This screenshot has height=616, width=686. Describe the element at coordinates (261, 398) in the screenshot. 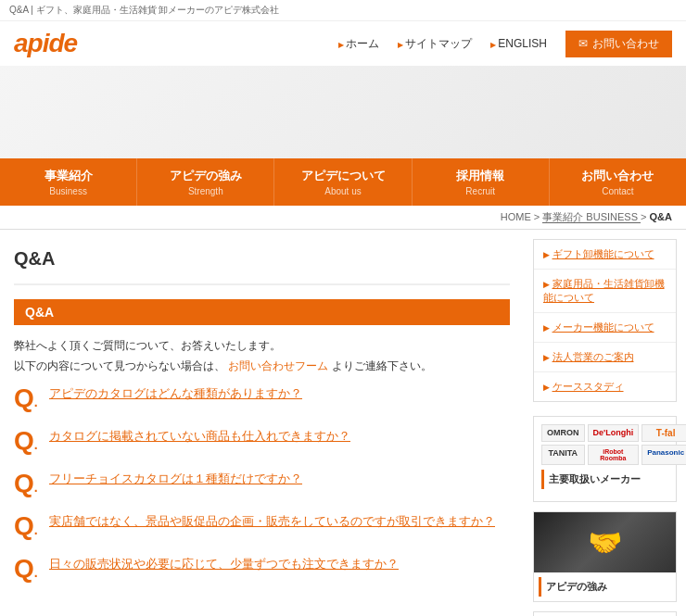

I see `qa-item-1: Q. アピデのカタログはどんな種類がありますか？` at that location.